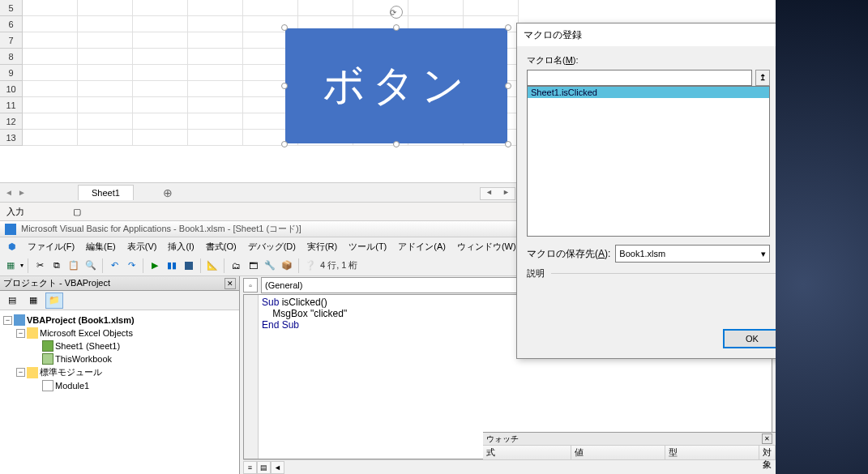 The image size is (868, 474). Describe the element at coordinates (48, 346) in the screenshot. I see `sheet-icon` at that location.